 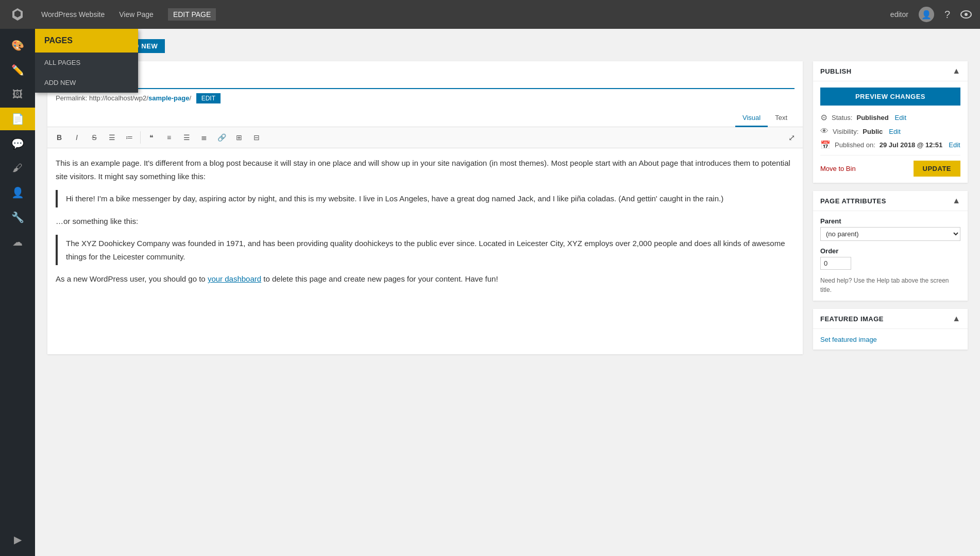 What do you see at coordinates (187, 137) in the screenshot?
I see `toolbar-align-center: ☰` at bounding box center [187, 137].